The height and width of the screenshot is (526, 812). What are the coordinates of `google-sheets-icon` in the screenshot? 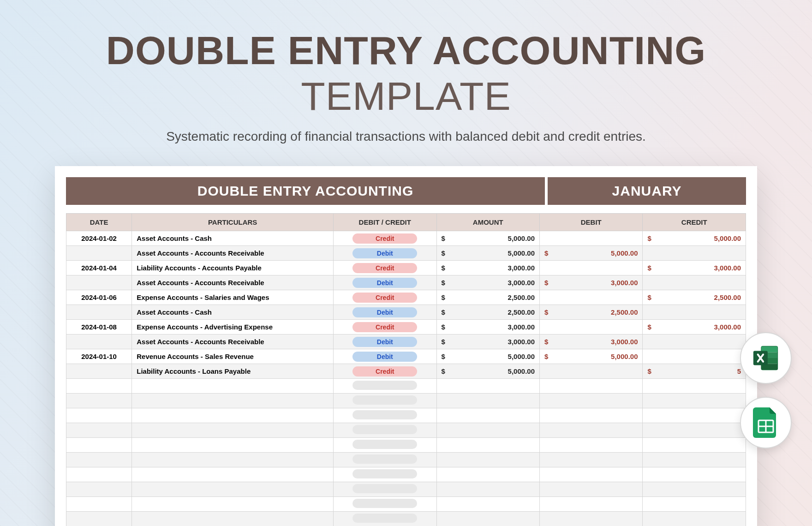 It's located at (766, 423).